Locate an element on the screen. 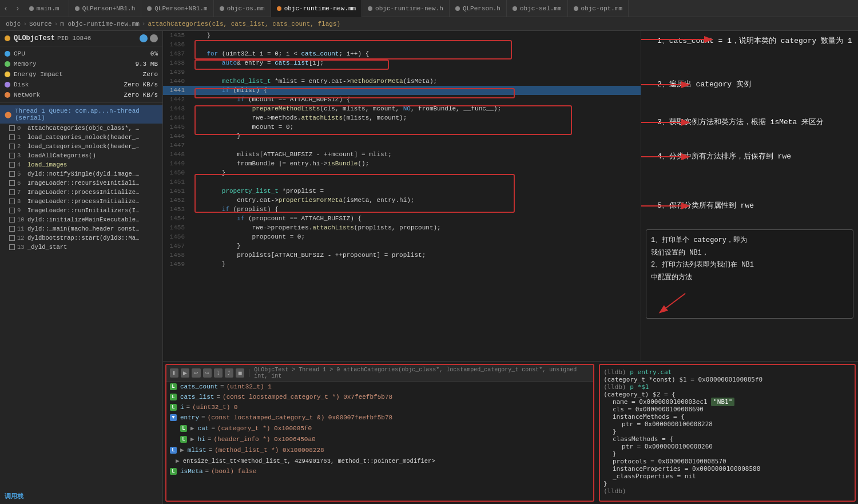  sidebar-header: QLObjcTest PID 10846 is located at coordinates (81, 39).